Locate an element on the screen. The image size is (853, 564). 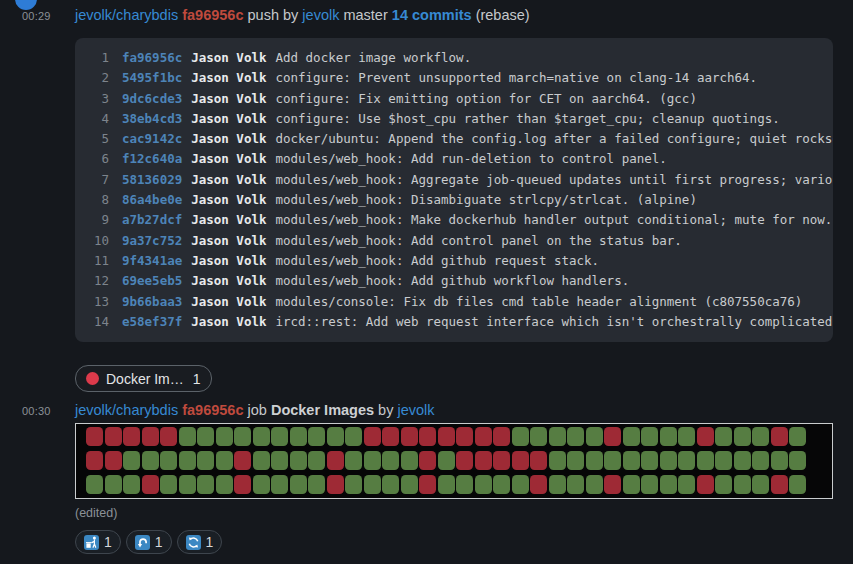
docker-images-status-badge: Docker Im… 1 is located at coordinates (144, 378).